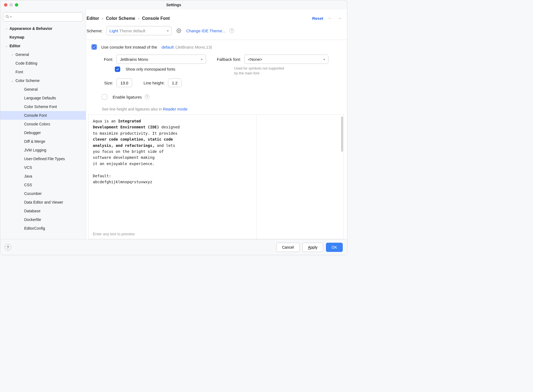  What do you see at coordinates (44, 159) in the screenshot?
I see `tree-label: User-Defined File Types` at bounding box center [44, 159].